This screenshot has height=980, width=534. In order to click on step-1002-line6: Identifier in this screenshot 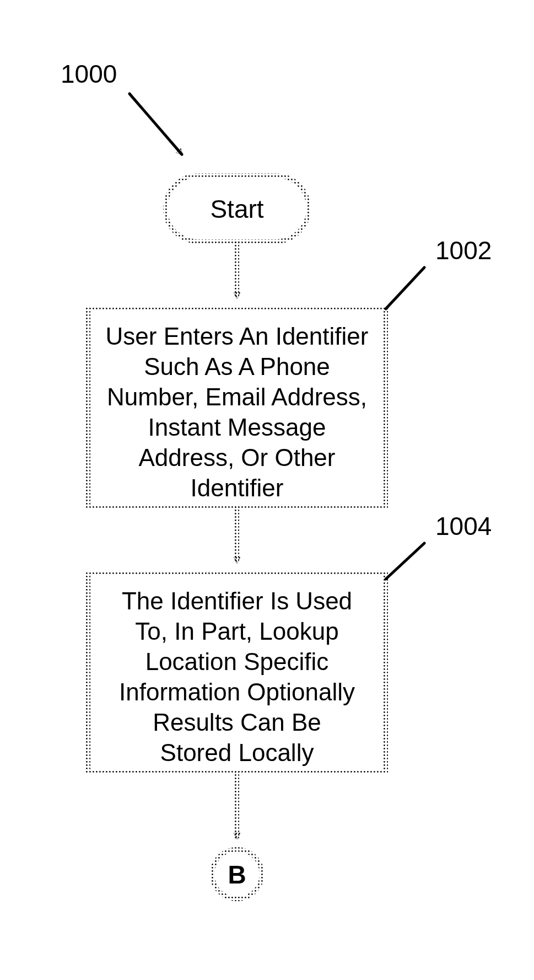, I will do `click(237, 488)`.